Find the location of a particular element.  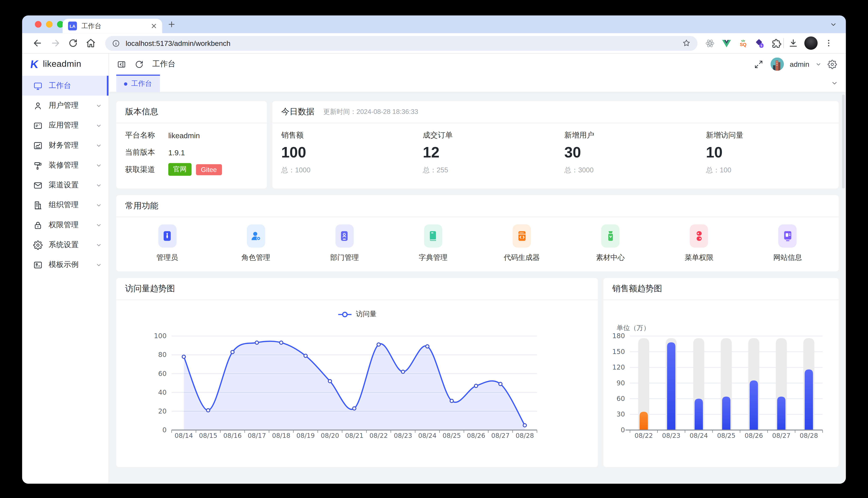

finance-icon is located at coordinates (38, 145).